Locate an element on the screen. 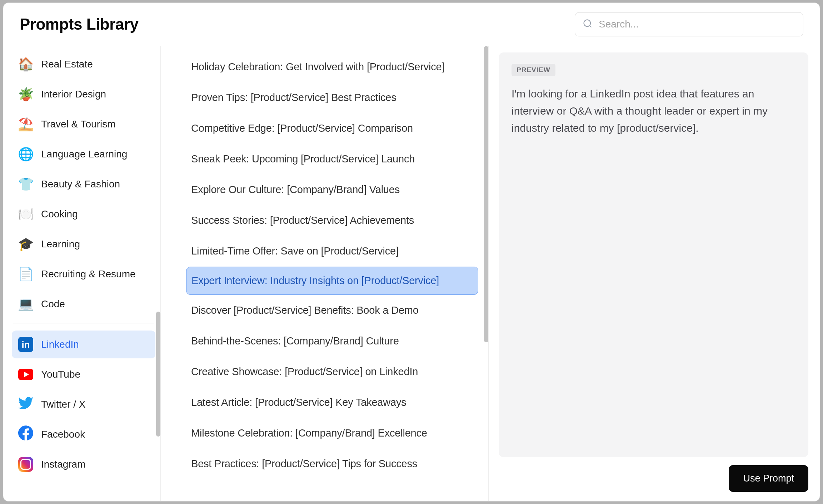 The image size is (823, 504). prompt-item: Holiday Celebration: Get Involved with [… is located at coordinates (332, 69).